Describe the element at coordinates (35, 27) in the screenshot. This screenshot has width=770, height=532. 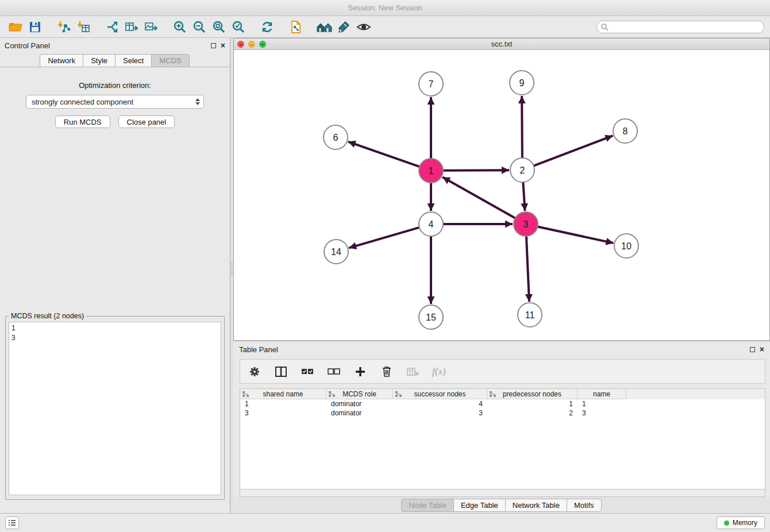
I see `save-icon` at that location.